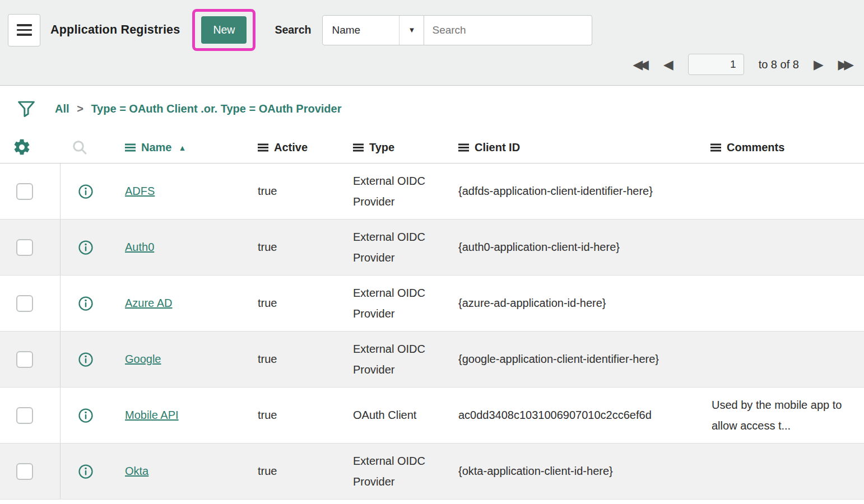 The height and width of the screenshot is (504, 864). What do you see at coordinates (716, 64) in the screenshot?
I see `page-number-input` at bounding box center [716, 64].